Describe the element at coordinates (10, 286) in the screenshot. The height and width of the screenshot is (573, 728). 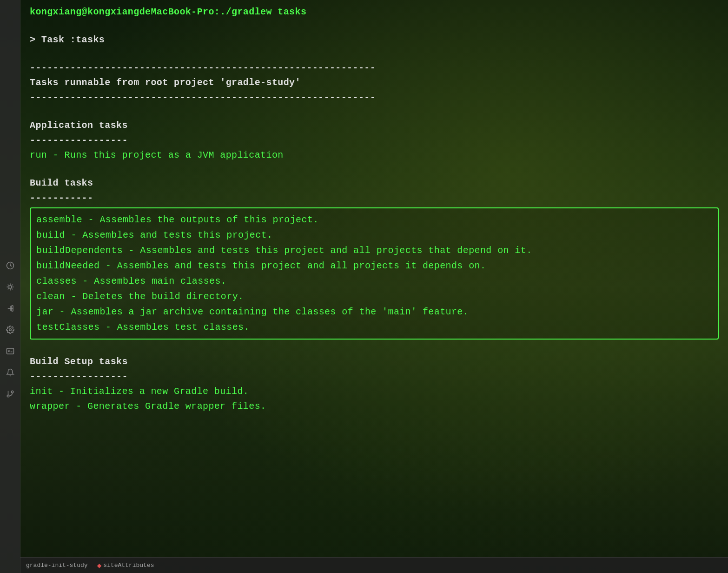
I see `sidebar` at that location.